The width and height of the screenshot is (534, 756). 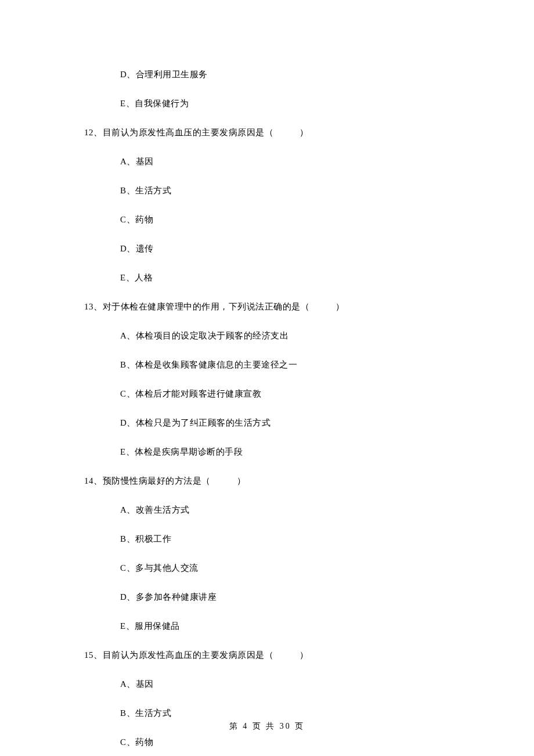 What do you see at coordinates (157, 481) in the screenshot?
I see `question-stem: 预防慢性病最好的方法是（` at bounding box center [157, 481].